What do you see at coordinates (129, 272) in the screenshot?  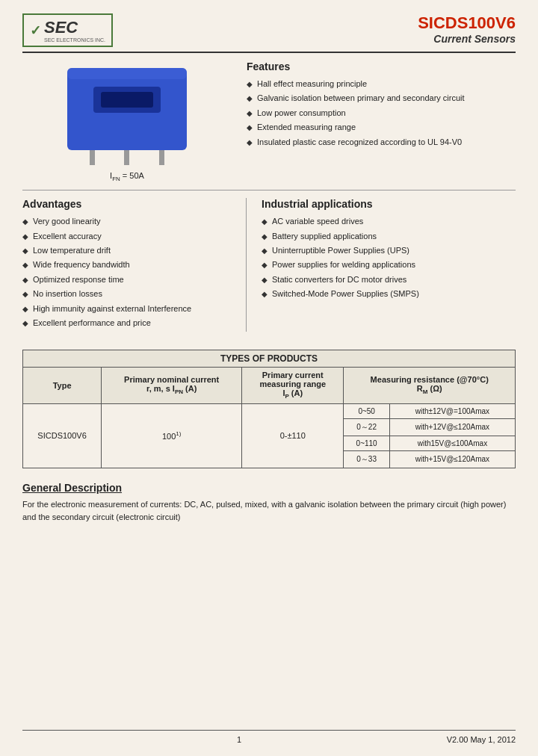 I see `advantages-list: ◆Very good linearity ◆Excellent accuracy…` at bounding box center [129, 272].